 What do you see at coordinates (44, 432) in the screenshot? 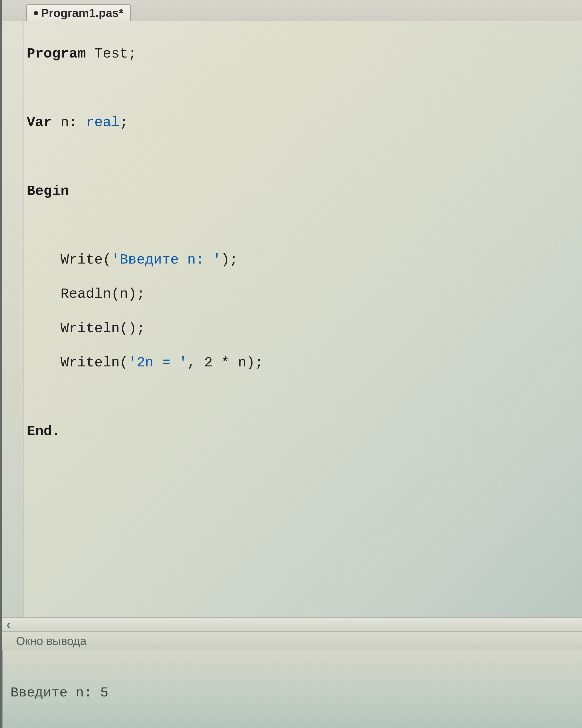
I see `code-kw-end: End.` at bounding box center [44, 432].